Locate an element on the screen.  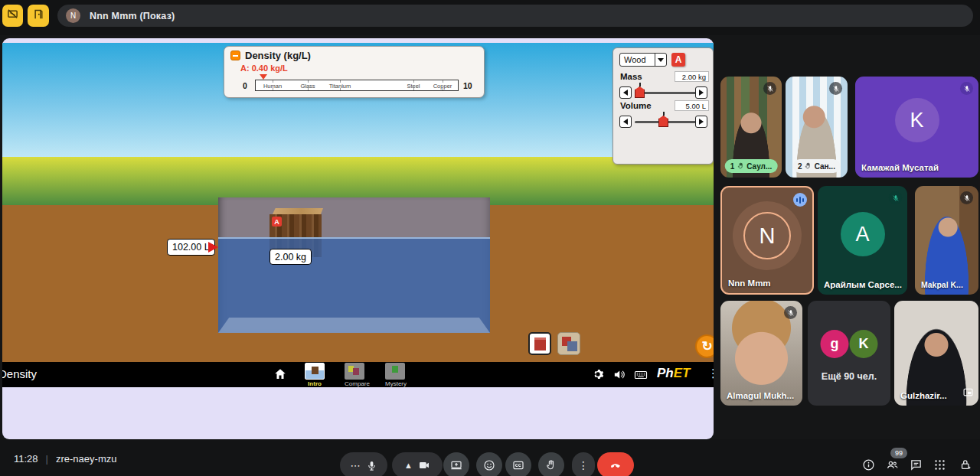
settings-button is located at coordinates (598, 376).